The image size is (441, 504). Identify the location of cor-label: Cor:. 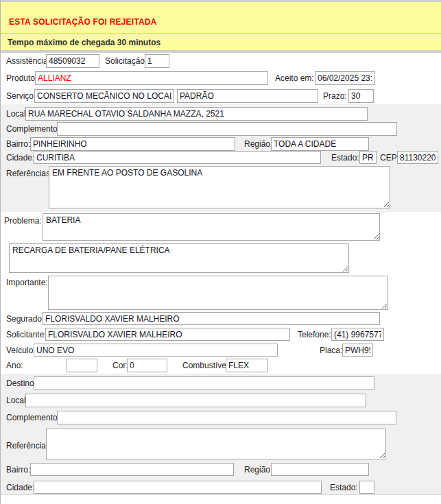
(121, 365).